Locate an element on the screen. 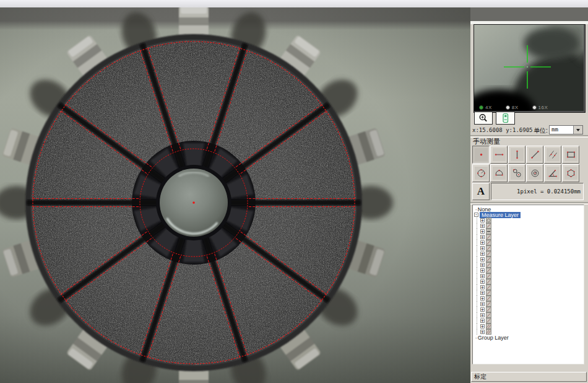  tool-arc-button is located at coordinates (499, 174).